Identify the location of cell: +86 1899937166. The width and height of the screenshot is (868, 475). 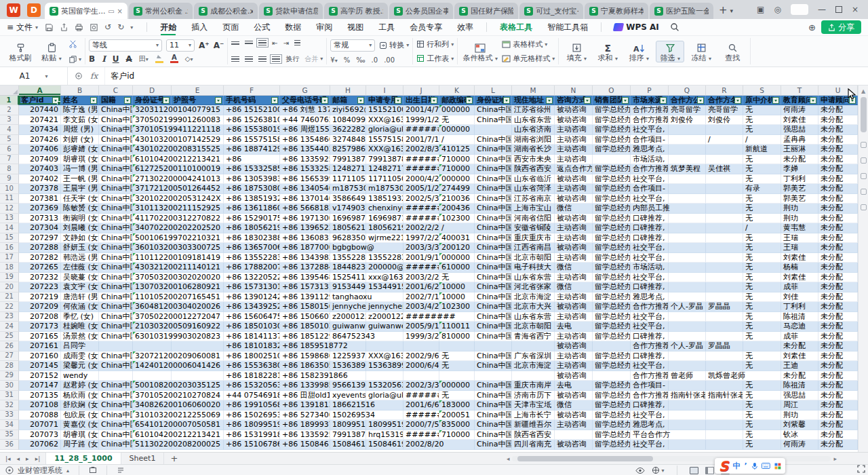
(305, 425).